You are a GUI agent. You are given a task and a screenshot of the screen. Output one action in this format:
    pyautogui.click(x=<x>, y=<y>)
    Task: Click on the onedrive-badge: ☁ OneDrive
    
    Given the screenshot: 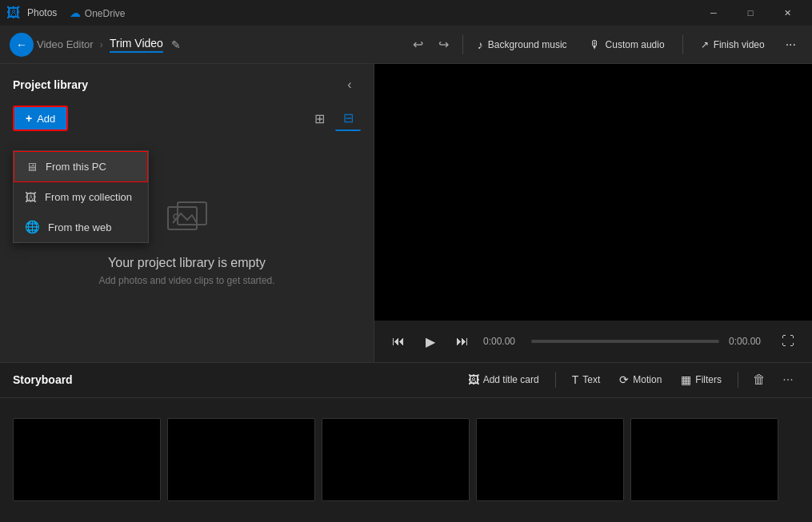 What is the action you would take?
    pyautogui.click(x=98, y=13)
    